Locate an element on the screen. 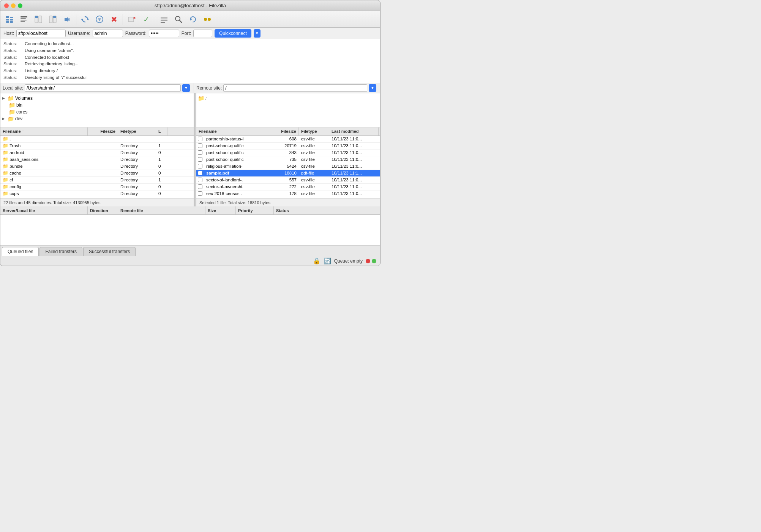  queue-list-button is located at coordinates (164, 19).